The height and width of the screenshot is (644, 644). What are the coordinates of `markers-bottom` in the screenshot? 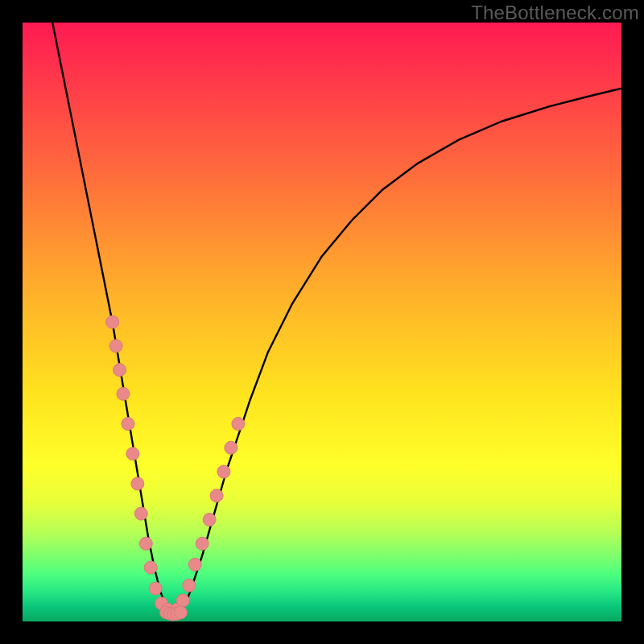 It's located at (174, 613).